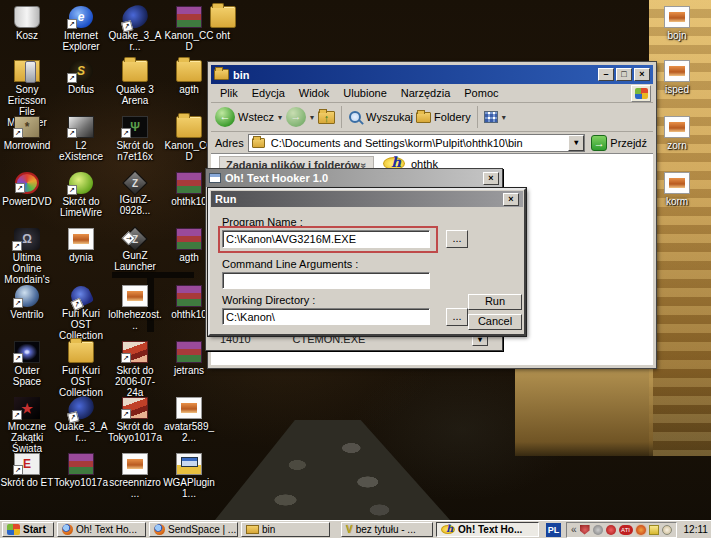  I want to click on desktop-icon-morrowind: *Morrowind, so click(27, 134).